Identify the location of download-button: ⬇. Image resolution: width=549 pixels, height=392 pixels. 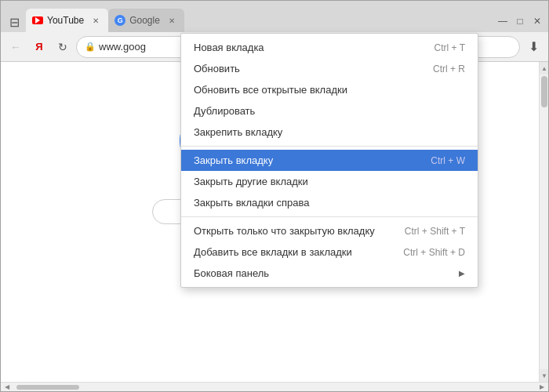
(533, 47).